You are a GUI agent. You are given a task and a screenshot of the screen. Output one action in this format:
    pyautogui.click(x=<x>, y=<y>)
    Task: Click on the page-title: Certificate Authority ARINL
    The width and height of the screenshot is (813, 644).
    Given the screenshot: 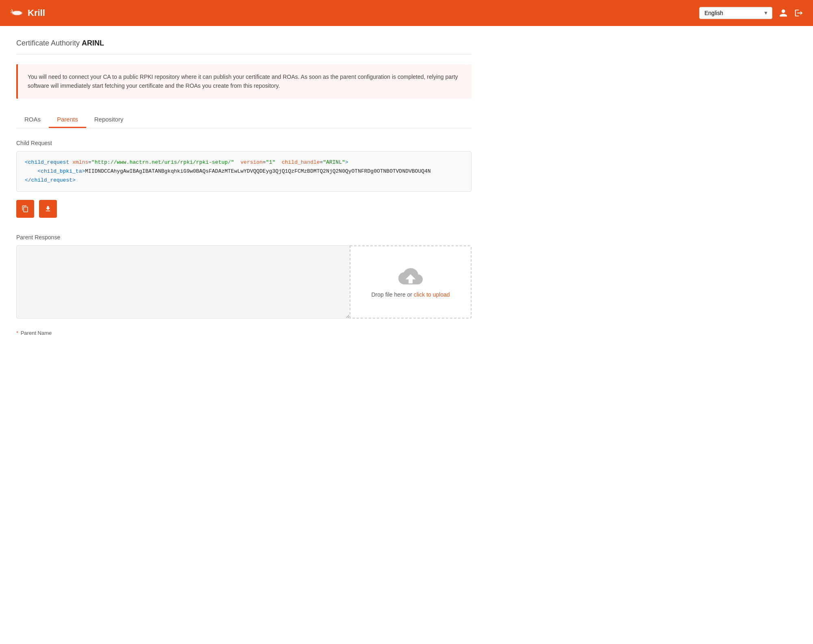 What is the action you would take?
    pyautogui.click(x=244, y=43)
    